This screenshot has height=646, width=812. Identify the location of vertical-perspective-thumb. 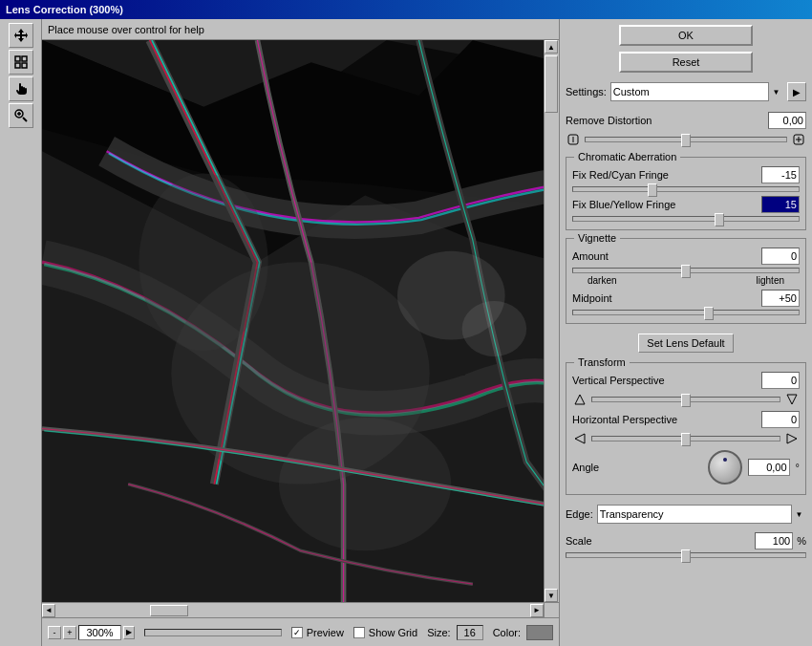
(686, 400).